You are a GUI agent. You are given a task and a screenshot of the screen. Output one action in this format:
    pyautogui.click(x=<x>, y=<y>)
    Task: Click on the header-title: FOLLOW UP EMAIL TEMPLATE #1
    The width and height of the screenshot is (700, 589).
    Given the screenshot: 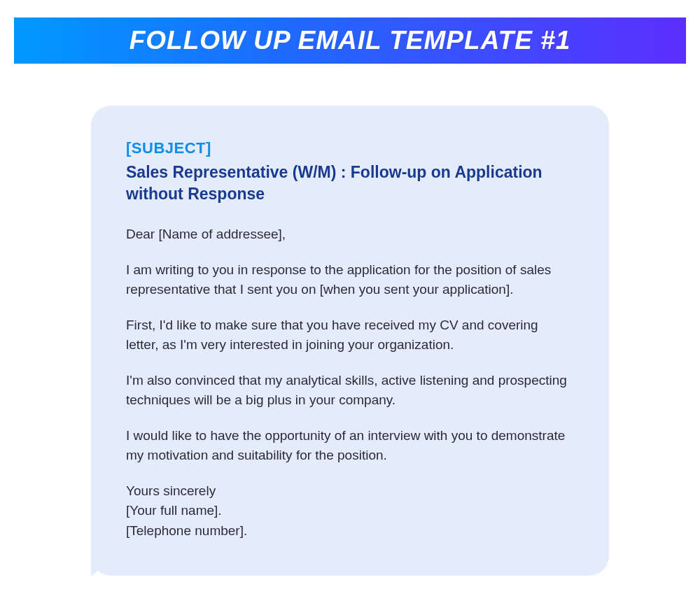 What is the action you would take?
    pyautogui.click(x=350, y=41)
    